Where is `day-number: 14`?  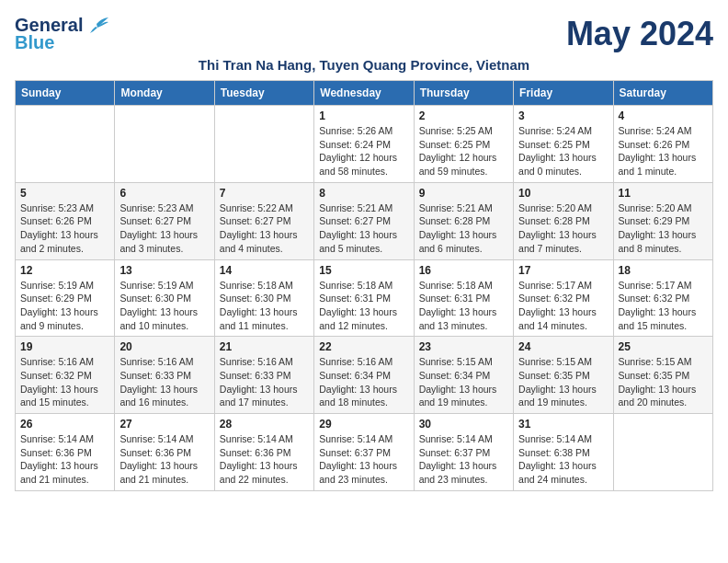 day-number: 14 is located at coordinates (265, 270).